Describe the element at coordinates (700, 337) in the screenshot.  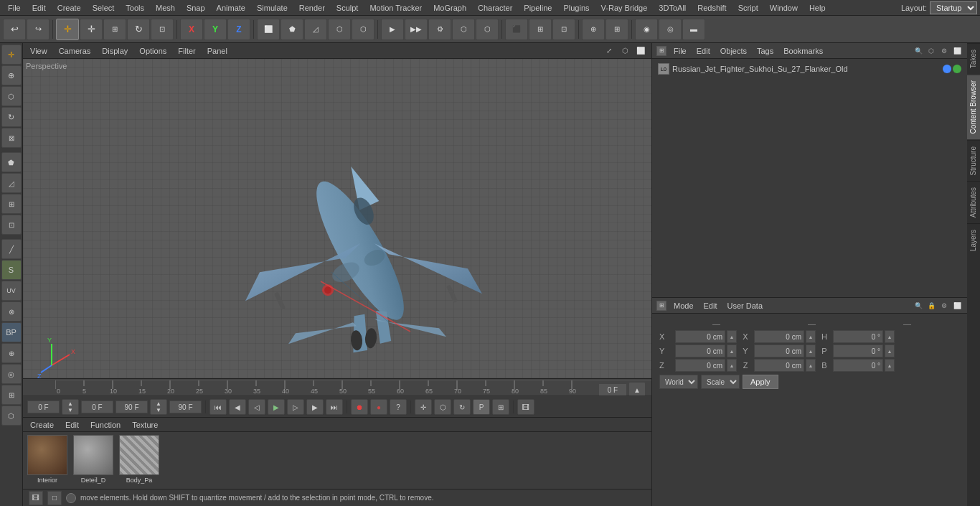
I see `coord-x-pos-input` at that location.